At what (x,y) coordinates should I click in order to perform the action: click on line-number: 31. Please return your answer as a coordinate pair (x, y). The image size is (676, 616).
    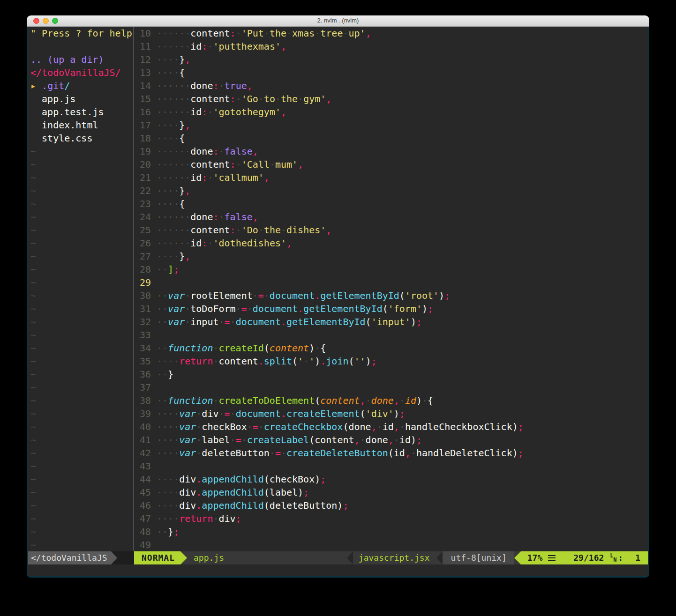
    Looking at the image, I should click on (143, 309).